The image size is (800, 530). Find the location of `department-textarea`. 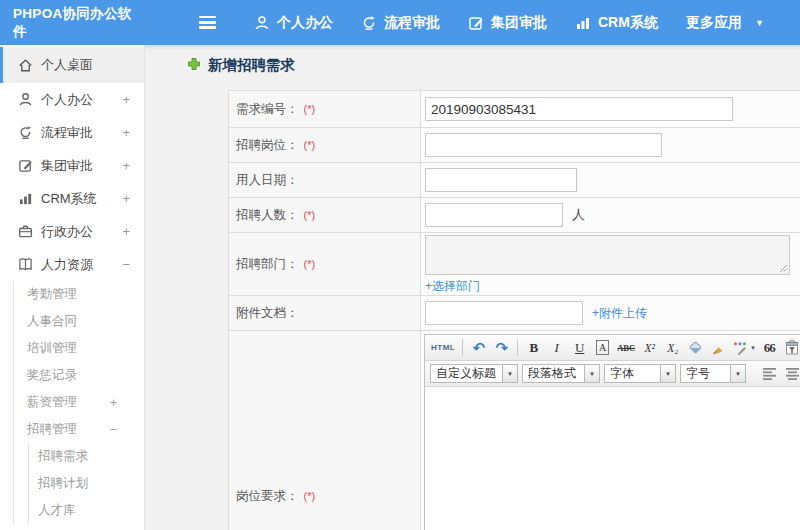

department-textarea is located at coordinates (608, 255).